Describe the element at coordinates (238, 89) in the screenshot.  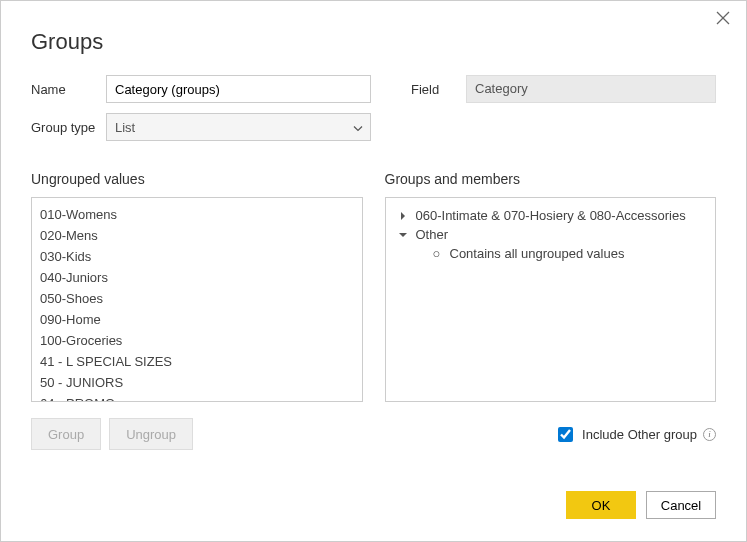
I see `name-input` at that location.